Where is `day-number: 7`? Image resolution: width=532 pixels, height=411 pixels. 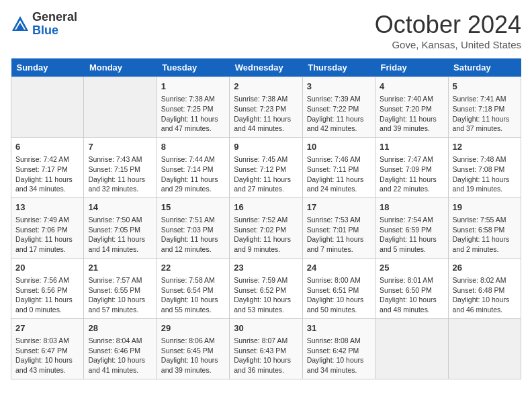
day-number: 7 is located at coordinates (120, 147).